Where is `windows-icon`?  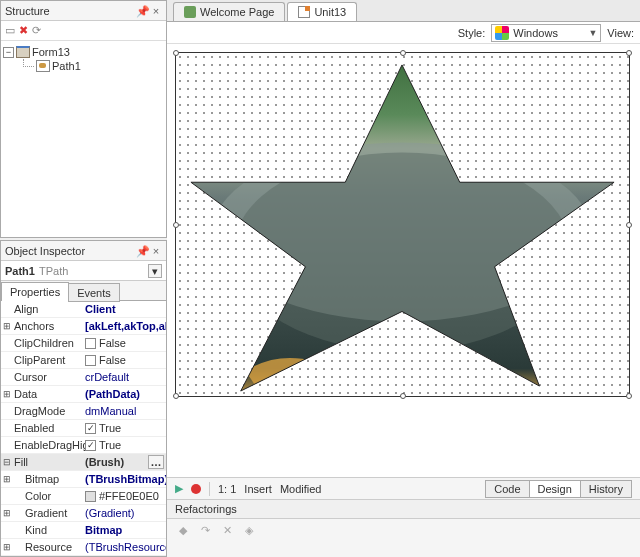 windows-icon is located at coordinates (502, 33).